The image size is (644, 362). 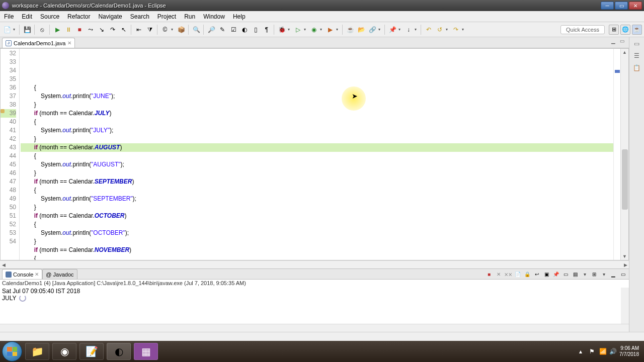 I want to click on scroll-down-icon: ▼, so click(x=625, y=256).